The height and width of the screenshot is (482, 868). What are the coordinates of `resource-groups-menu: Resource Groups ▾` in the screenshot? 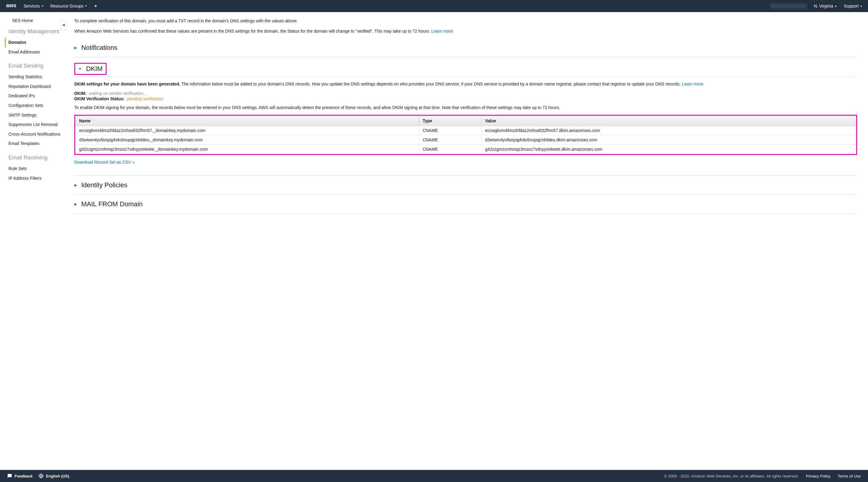 It's located at (69, 6).